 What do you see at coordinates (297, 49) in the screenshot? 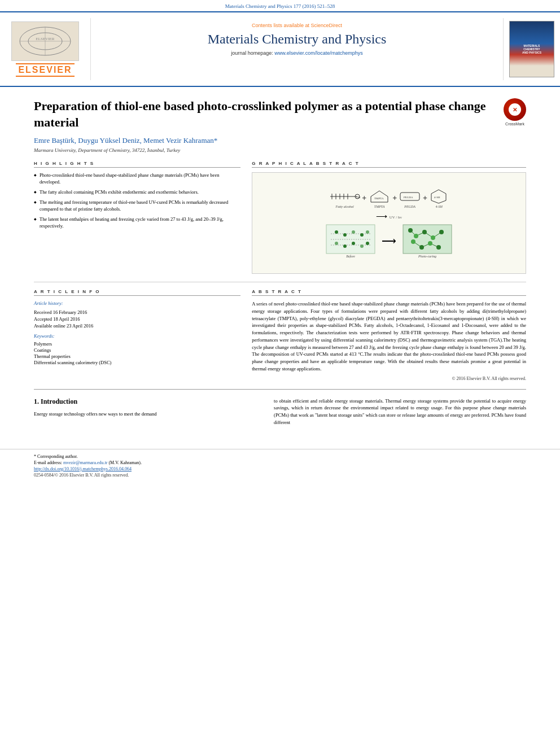
I see `journal-center: Contents lists available at ScienceDirec…` at bounding box center [297, 49].